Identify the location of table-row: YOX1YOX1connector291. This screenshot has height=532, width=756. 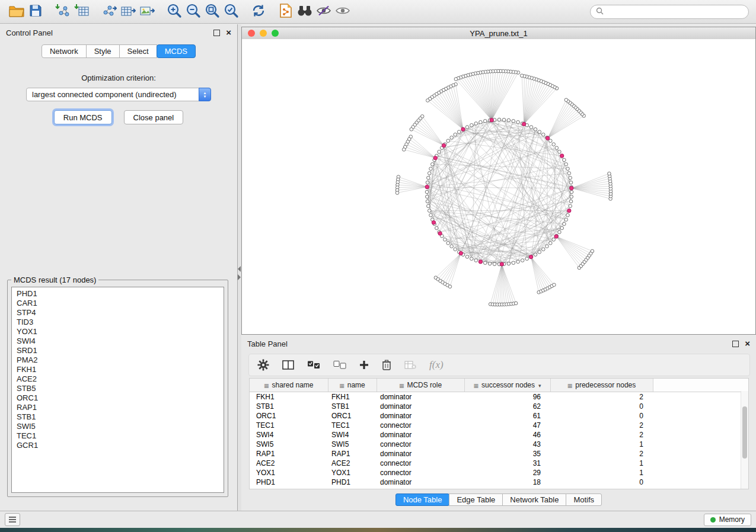
(499, 473).